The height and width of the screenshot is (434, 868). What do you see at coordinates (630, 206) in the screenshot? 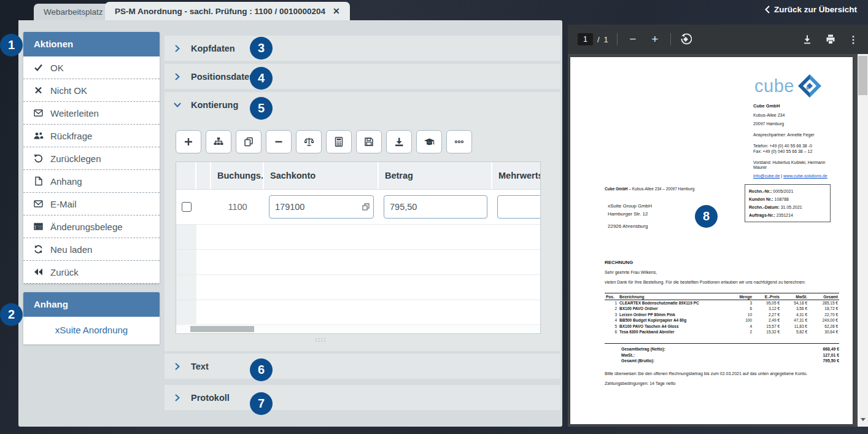
I see `recipient-name: xSuite Group GmbH` at bounding box center [630, 206].